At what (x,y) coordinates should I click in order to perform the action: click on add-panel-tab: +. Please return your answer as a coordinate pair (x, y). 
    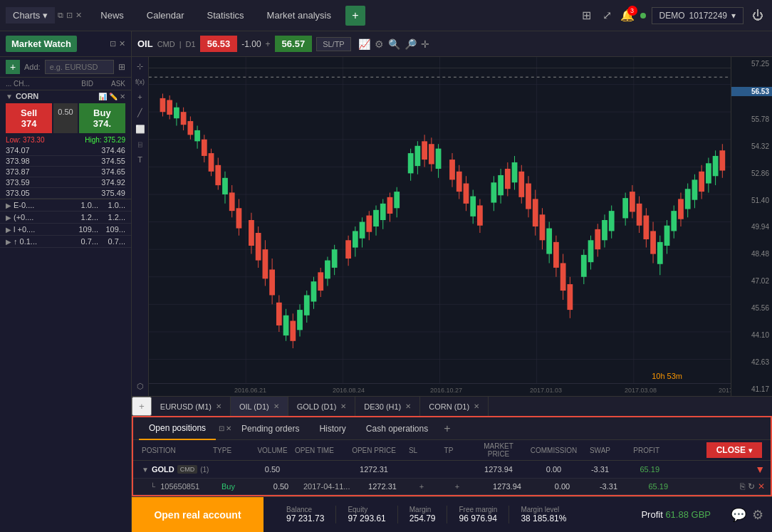
    Looking at the image, I should click on (447, 429).